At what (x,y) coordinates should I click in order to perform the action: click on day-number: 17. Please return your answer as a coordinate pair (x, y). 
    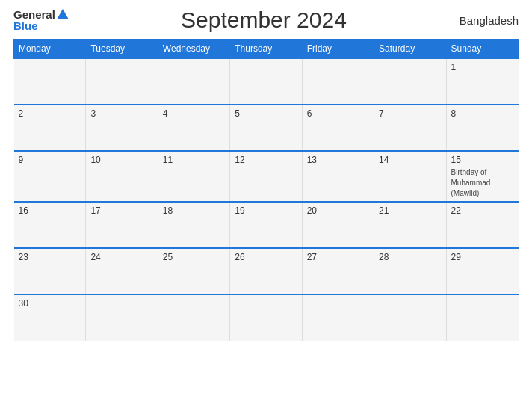
    Looking at the image, I should click on (121, 211).